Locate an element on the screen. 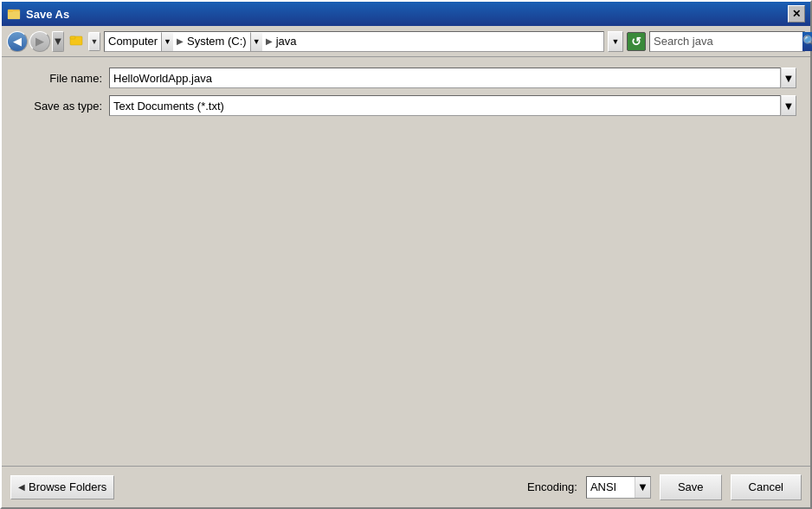 This screenshot has width=812, height=509. dropdown-nav-icon: ▼ is located at coordinates (59, 42).